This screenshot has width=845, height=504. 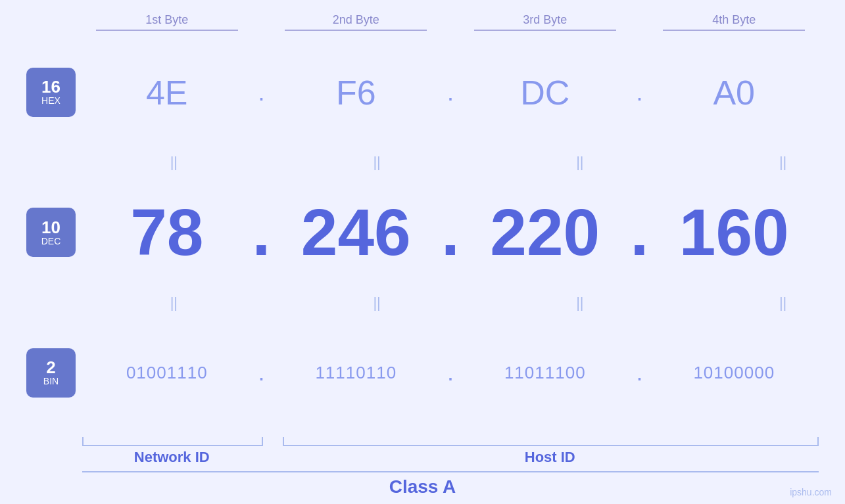 What do you see at coordinates (167, 233) in the screenshot?
I see `dec-byte-1: 78` at bounding box center [167, 233].